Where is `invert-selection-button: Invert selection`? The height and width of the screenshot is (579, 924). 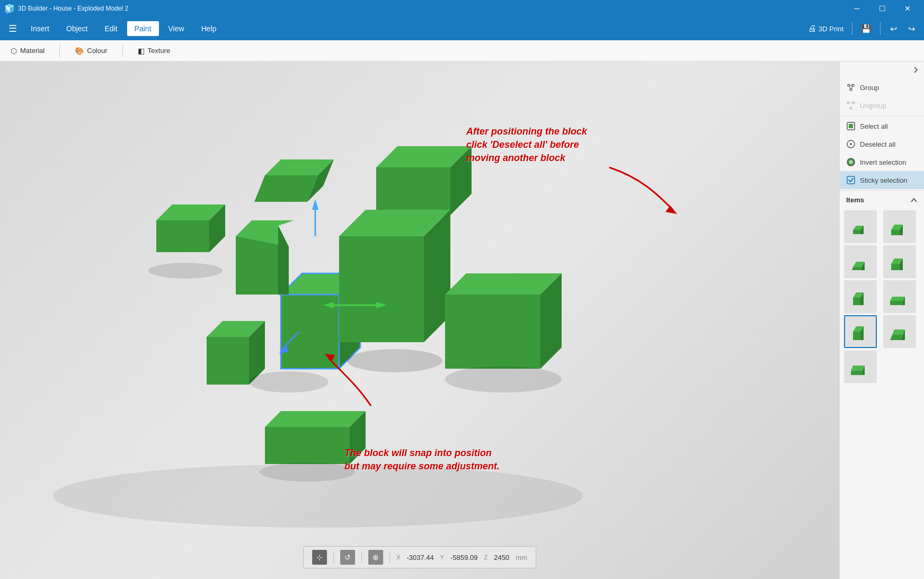 invert-selection-button: Invert selection is located at coordinates (882, 162).